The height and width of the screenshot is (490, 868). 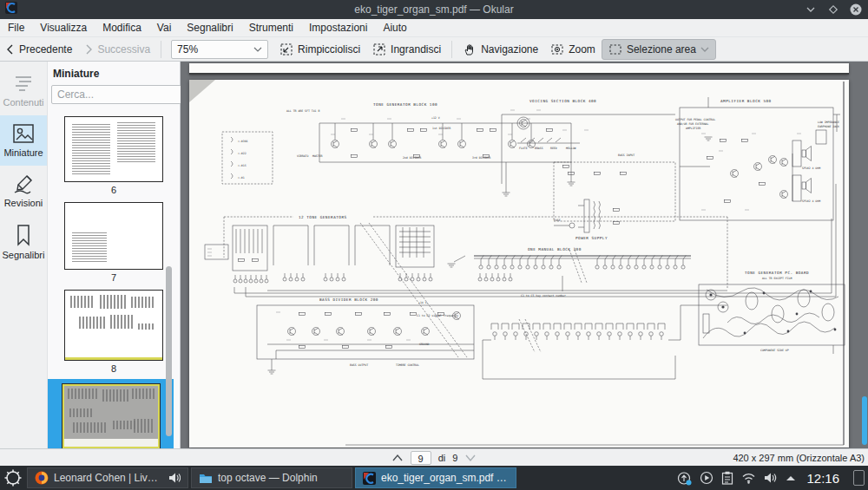 I want to click on app-launcher-button, so click(x=13, y=478).